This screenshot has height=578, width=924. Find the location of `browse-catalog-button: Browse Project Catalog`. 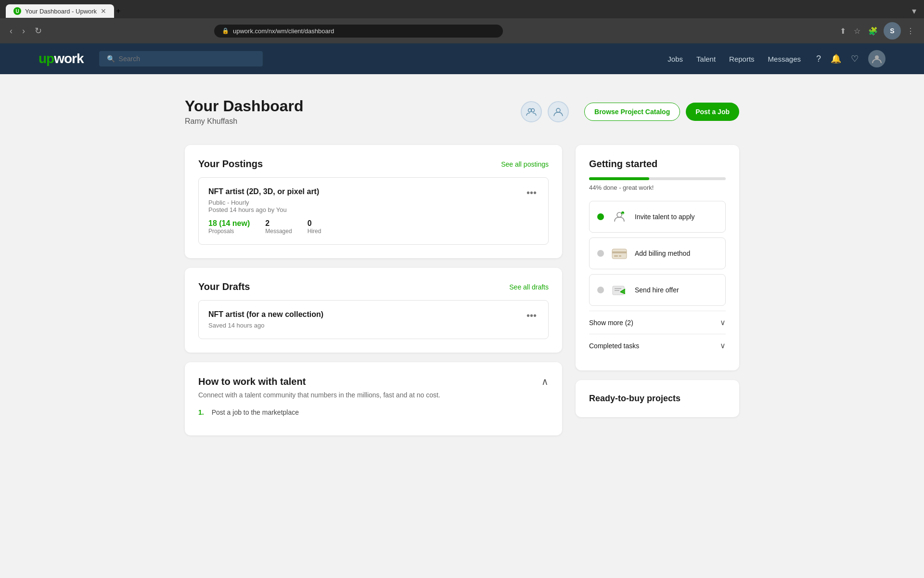

browse-catalog-button: Browse Project Catalog is located at coordinates (632, 112).